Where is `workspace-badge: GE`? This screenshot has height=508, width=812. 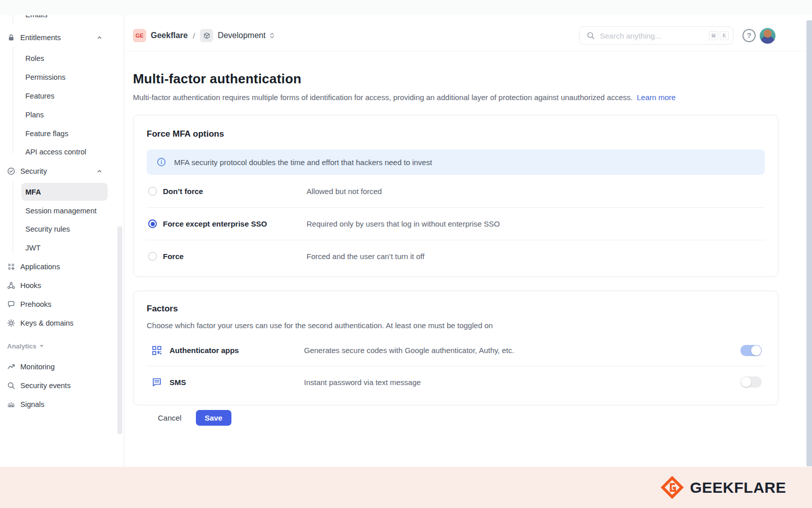 workspace-badge: GE is located at coordinates (140, 36).